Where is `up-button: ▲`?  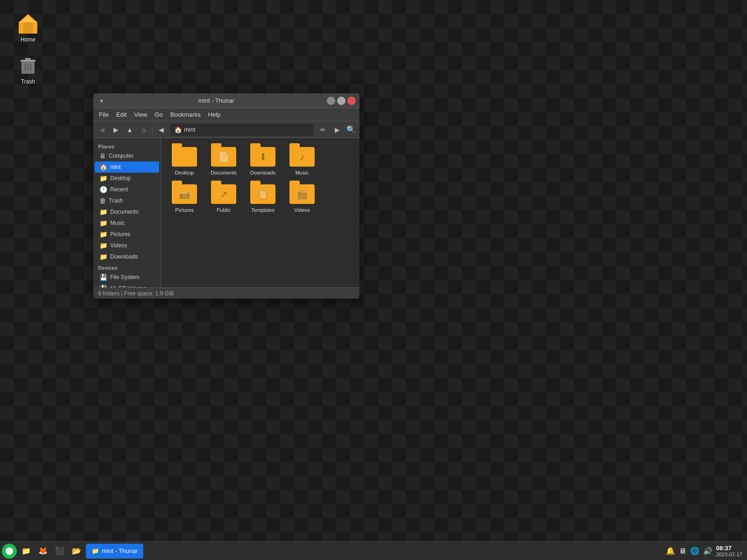
up-button: ▲ is located at coordinates (130, 130).